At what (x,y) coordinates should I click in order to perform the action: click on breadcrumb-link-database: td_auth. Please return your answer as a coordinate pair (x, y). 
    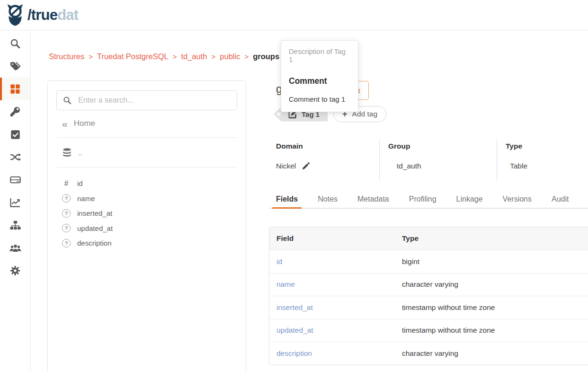
    Looking at the image, I should click on (194, 57).